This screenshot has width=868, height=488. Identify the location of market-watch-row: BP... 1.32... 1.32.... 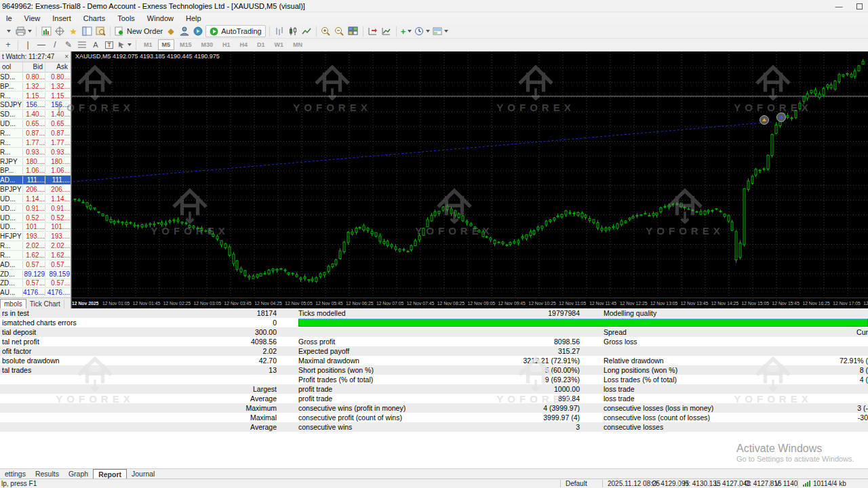
(35, 87).